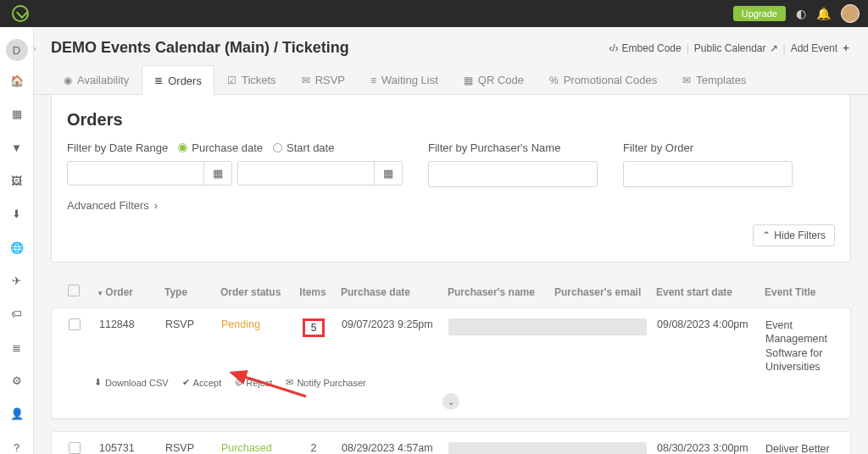 Image resolution: width=868 pixels, height=454 pixels. Describe the element at coordinates (451, 291) in the screenshot. I see `table-header: ▾ Order Type Order status Items Purchase…` at that location.